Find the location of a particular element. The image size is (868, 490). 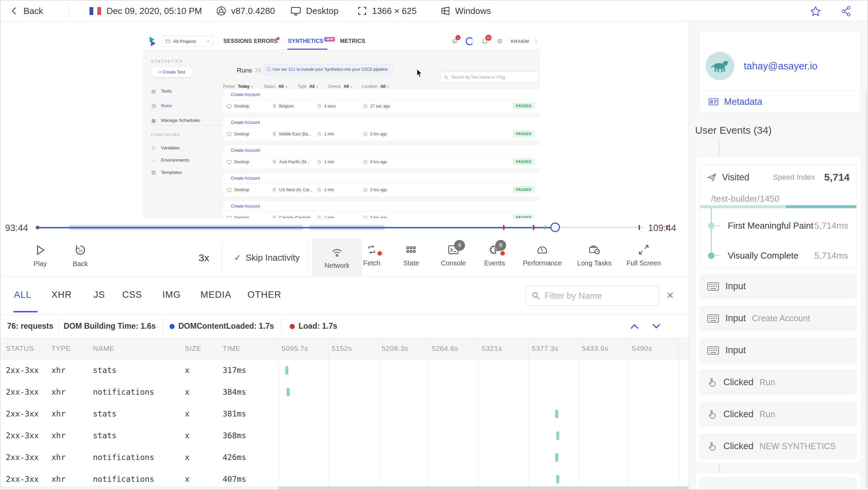

console-panel-button: 4 Console is located at coordinates (453, 256).